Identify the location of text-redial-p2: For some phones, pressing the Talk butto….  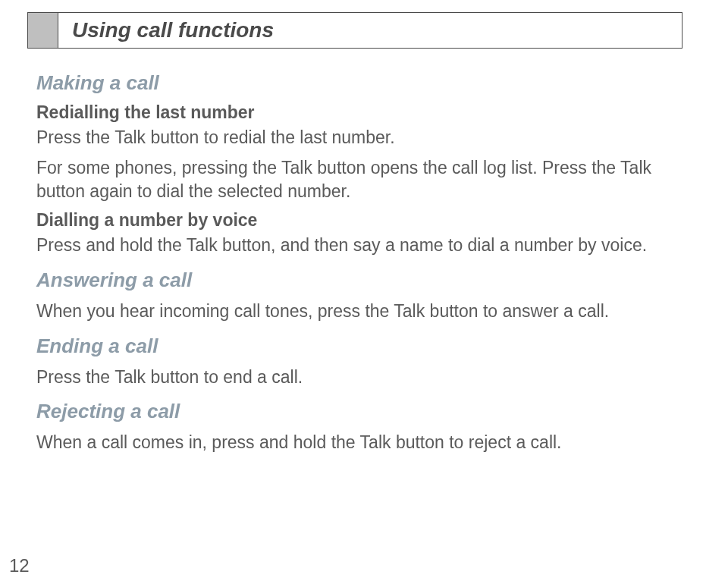
(359, 181).